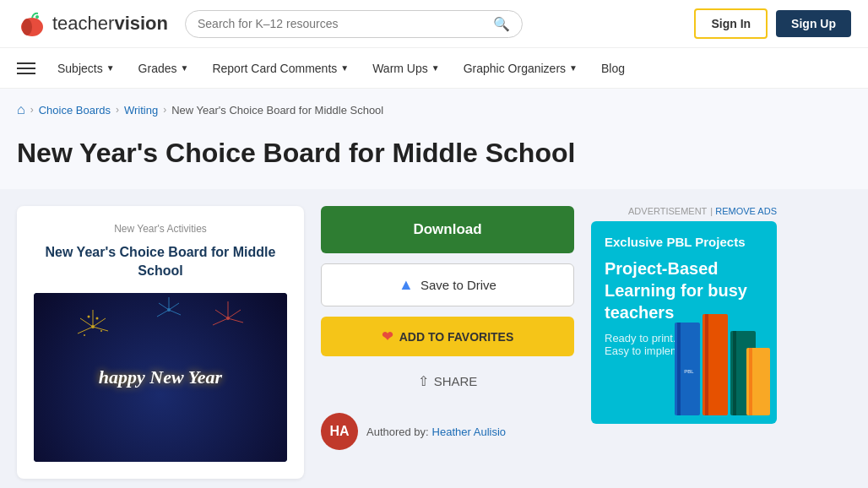  What do you see at coordinates (814, 24) in the screenshot?
I see `signup-button: Sign Up` at bounding box center [814, 24].